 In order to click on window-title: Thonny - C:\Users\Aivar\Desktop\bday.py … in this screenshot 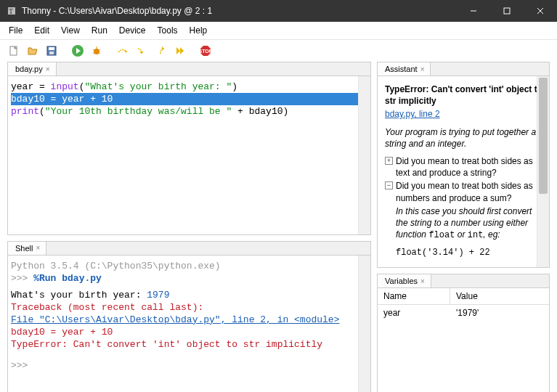, I will do `click(240, 11)`.